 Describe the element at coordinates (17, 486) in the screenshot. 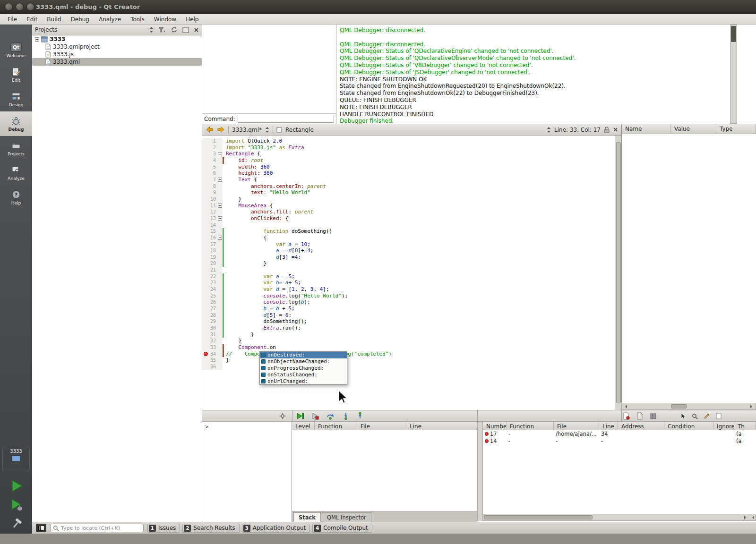

I see `run-button` at that location.